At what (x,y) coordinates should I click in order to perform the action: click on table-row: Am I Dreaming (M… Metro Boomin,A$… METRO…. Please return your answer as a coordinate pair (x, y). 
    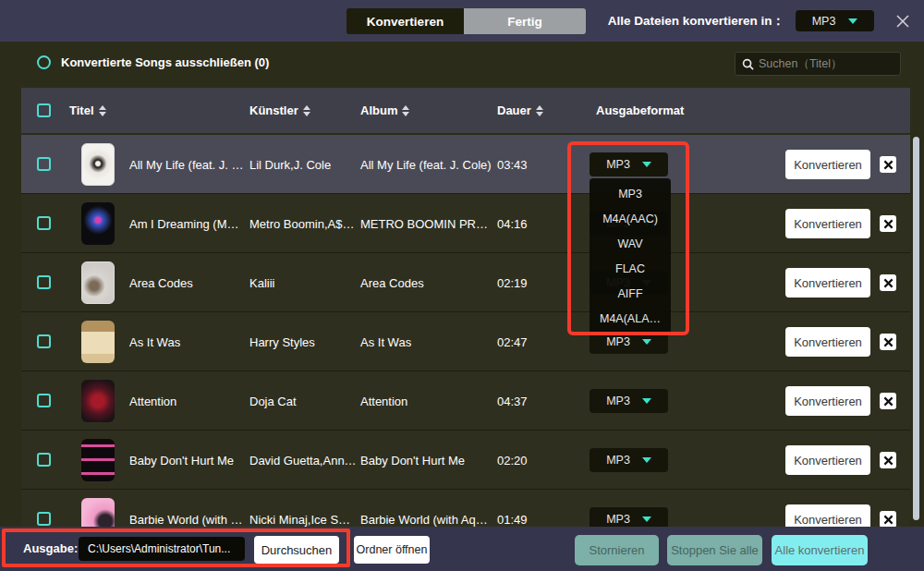
    Looking at the image, I should click on (466, 224).